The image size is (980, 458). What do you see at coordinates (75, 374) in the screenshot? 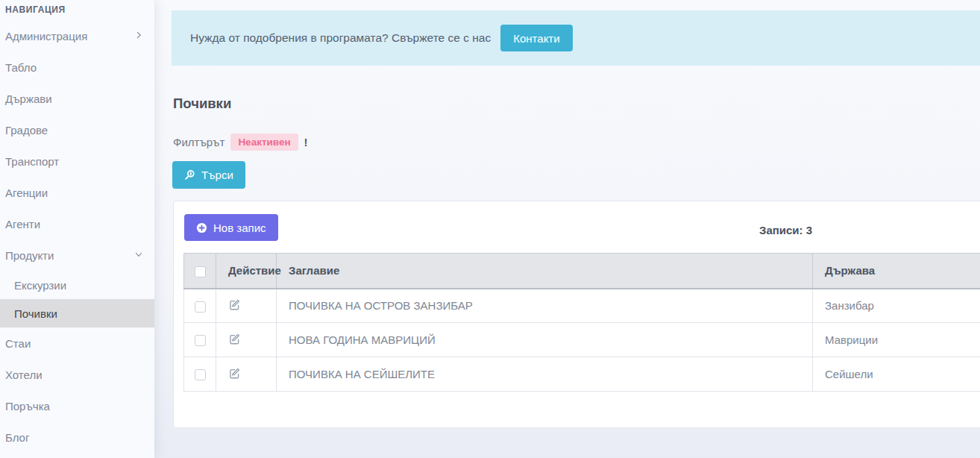
I see `sidebar-item-label: Хотели` at bounding box center [75, 374].